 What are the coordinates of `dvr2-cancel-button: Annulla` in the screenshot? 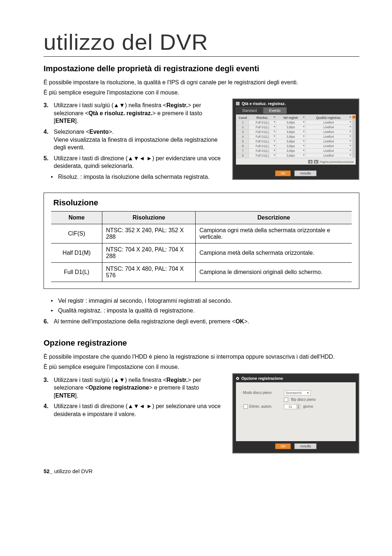 It's located at (305, 446).